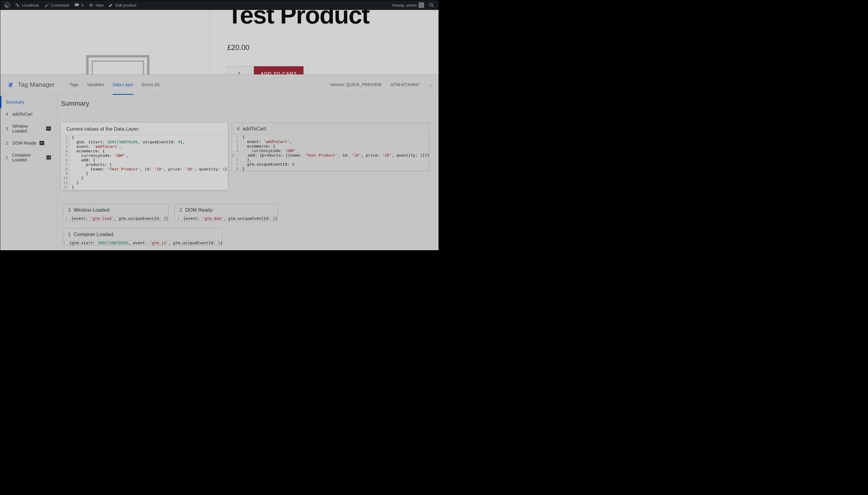 The width and height of the screenshot is (868, 495). Describe the element at coordinates (31, 5) in the screenshot. I see `site-name: Localhost` at that location.